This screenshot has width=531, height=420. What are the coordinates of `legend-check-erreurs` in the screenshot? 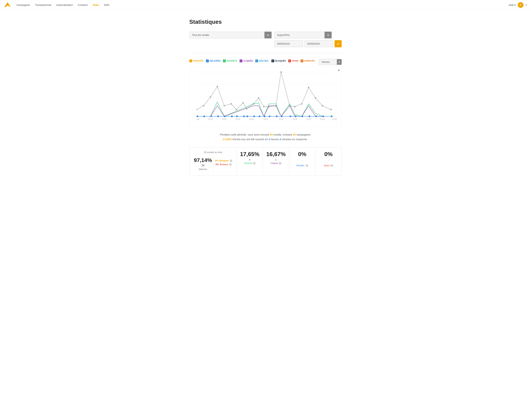 It's located at (302, 61).